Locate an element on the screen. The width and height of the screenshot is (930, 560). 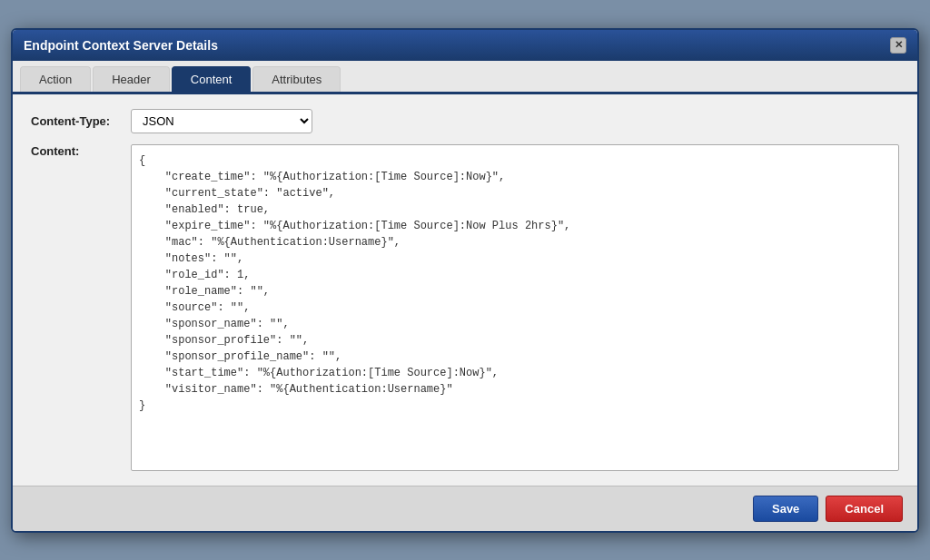
close-button: ✕ is located at coordinates (898, 45).